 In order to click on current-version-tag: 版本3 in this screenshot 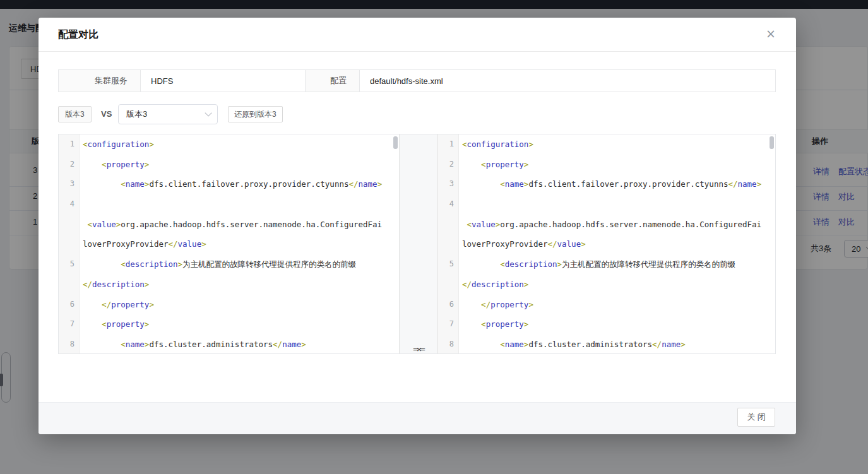, I will do `click(74, 114)`.